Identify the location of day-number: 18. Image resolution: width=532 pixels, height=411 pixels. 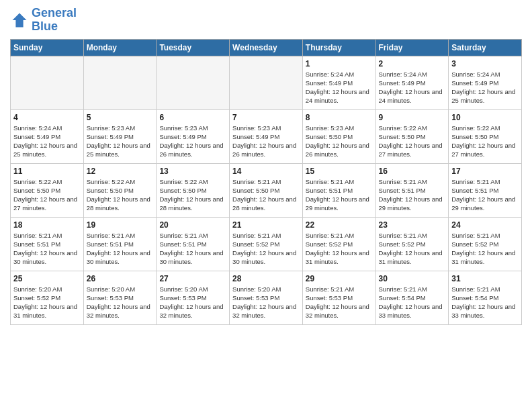
(47, 225).